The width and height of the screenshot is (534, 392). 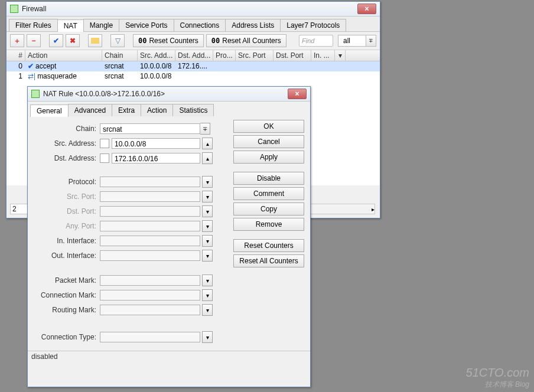 What do you see at coordinates (73, 41) in the screenshot?
I see `cross-icon: ✖` at bounding box center [73, 41].